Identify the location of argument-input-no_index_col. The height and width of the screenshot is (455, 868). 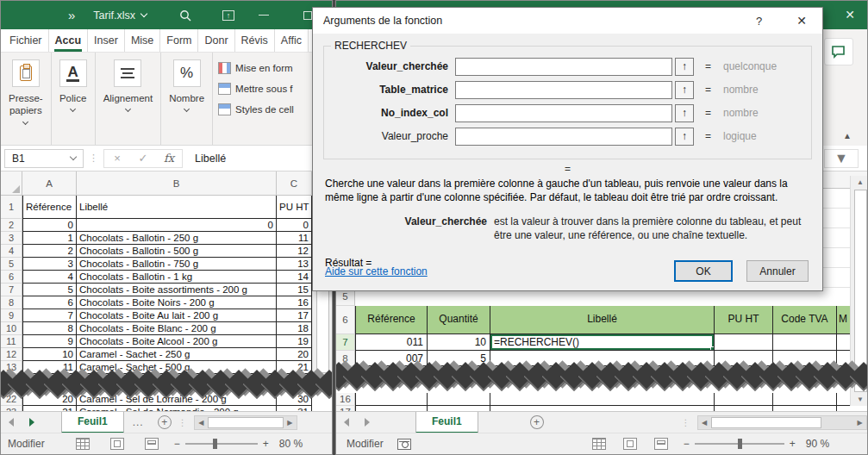
(564, 114).